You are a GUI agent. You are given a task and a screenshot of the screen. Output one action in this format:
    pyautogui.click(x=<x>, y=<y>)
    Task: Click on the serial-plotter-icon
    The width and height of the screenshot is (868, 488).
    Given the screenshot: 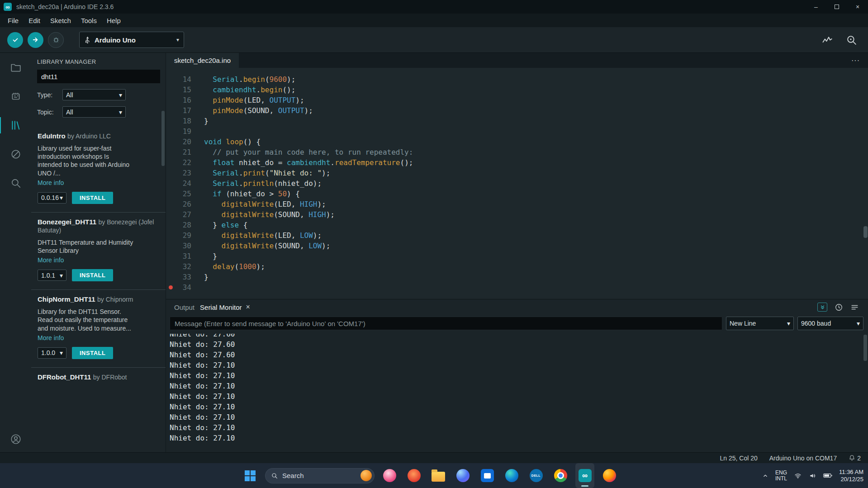 What is the action you would take?
    pyautogui.click(x=828, y=40)
    